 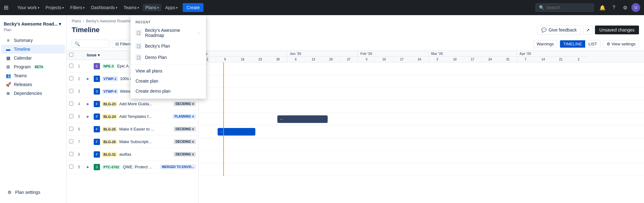 I want to click on table-row: 9 ▶ S PTC-5762 QWE: Protect ... MERGED T…, so click(x=133, y=167).